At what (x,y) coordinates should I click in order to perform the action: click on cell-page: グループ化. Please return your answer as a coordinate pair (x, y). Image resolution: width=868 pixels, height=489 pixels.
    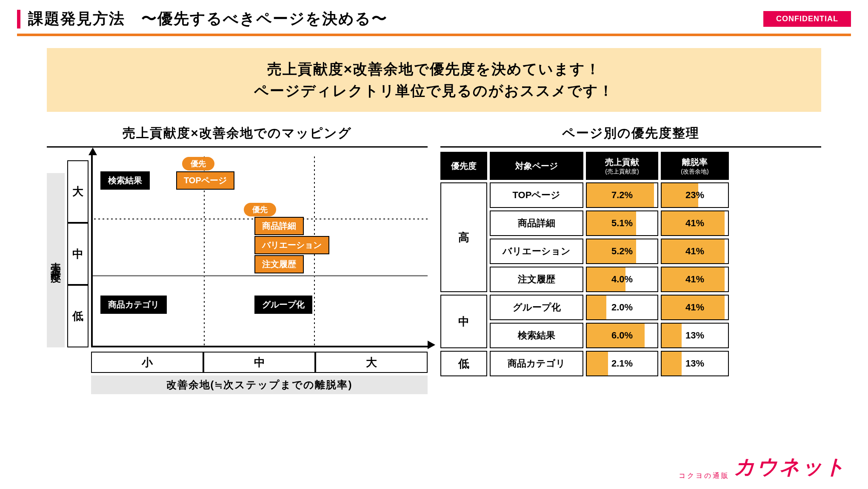
    Looking at the image, I should click on (537, 307).